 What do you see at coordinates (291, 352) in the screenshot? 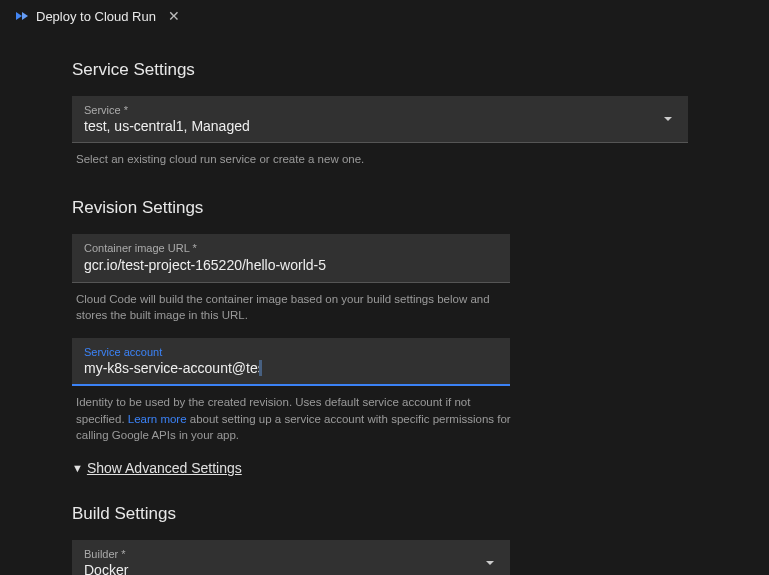
I see `service-account-label: Service account` at bounding box center [291, 352].